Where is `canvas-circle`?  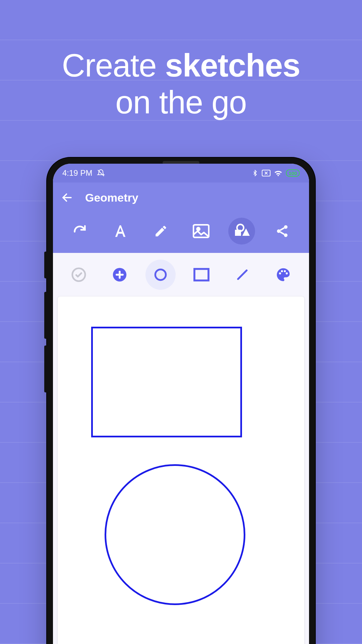
canvas-circle is located at coordinates (175, 535).